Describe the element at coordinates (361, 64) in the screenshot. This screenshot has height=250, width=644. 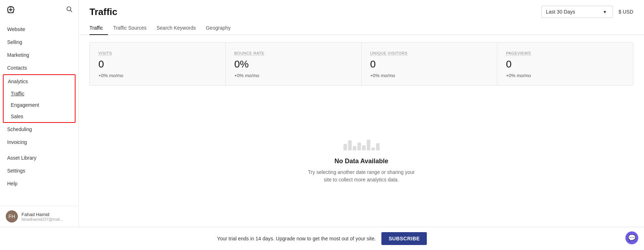
I see `stats-row: VISITS 0 +0% mo/mo BOUNCE RATE 0% +0% mo…` at that location.